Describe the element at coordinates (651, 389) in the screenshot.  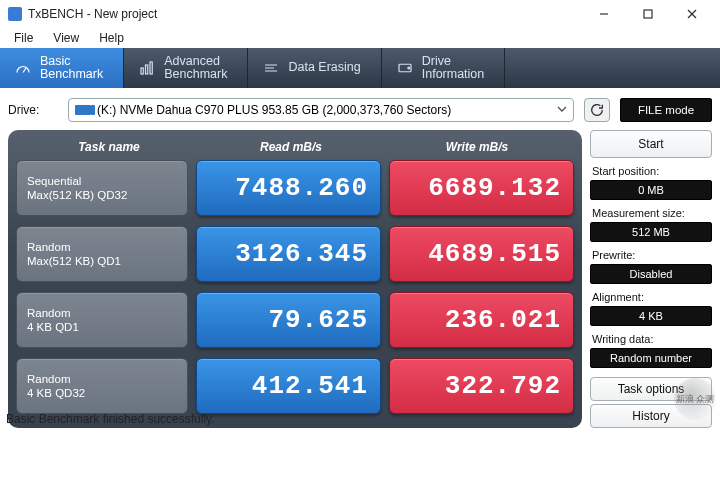
I see `task-options-button: Task options` at that location.